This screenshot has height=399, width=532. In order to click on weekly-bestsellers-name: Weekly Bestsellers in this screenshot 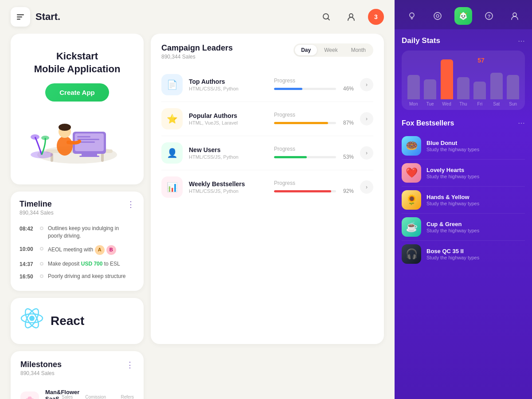, I will do `click(228, 184)`.